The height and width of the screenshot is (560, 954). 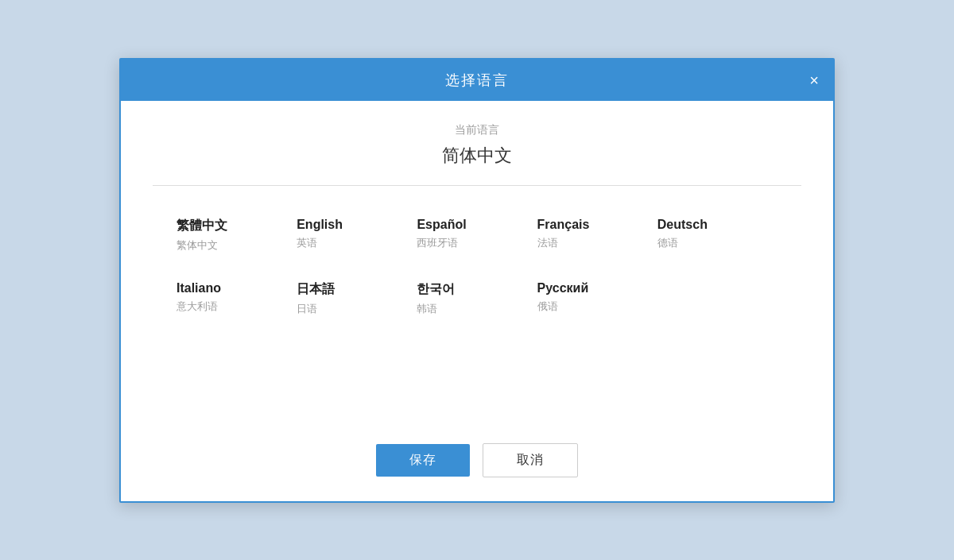 What do you see at coordinates (237, 235) in the screenshot?
I see `language-item-zh-tw: 繁體中文繁体中文` at bounding box center [237, 235].